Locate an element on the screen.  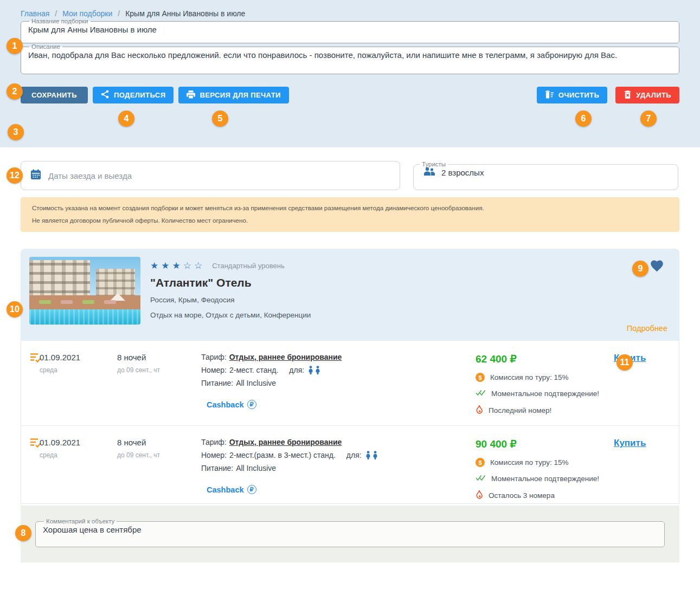
stars-filled: ★★★ is located at coordinates (167, 265).